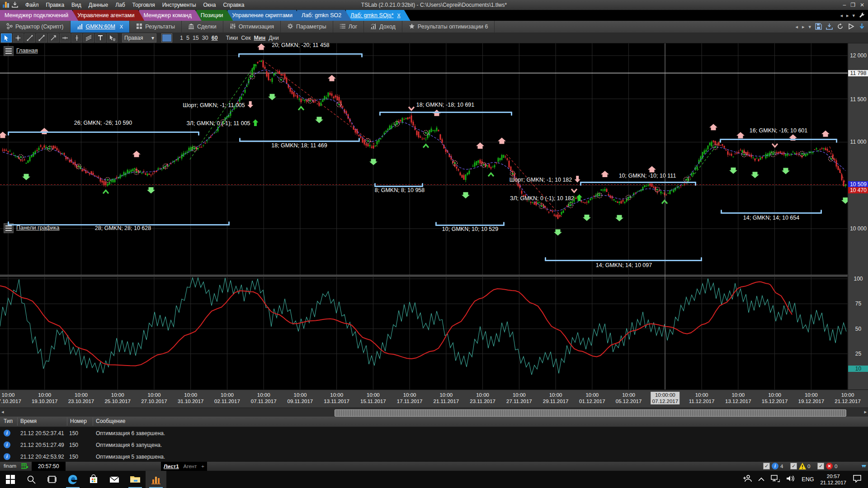  What do you see at coordinates (851, 27) in the screenshot?
I see `run-icon` at bounding box center [851, 27].